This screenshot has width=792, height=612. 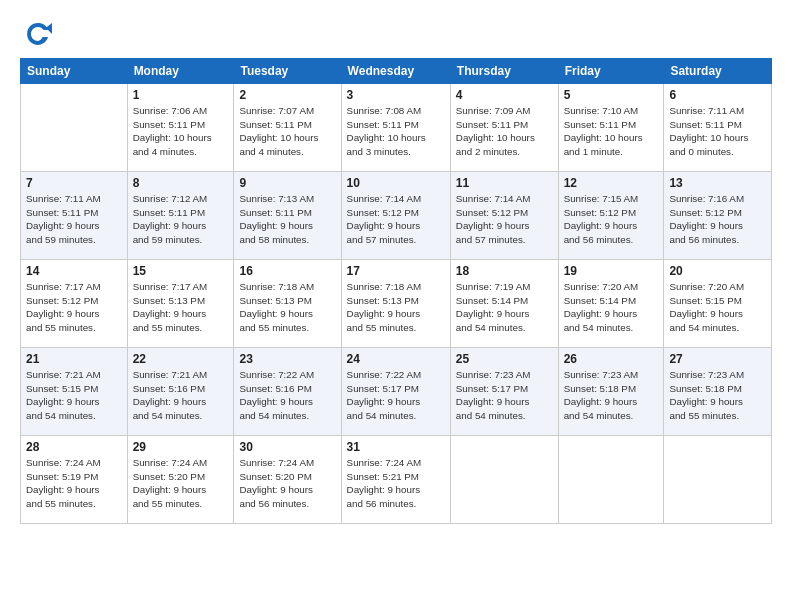 I want to click on day-info: Sunrise: 7:17 AMSunset: 5:12 PMDaylight:…, so click(x=74, y=308).